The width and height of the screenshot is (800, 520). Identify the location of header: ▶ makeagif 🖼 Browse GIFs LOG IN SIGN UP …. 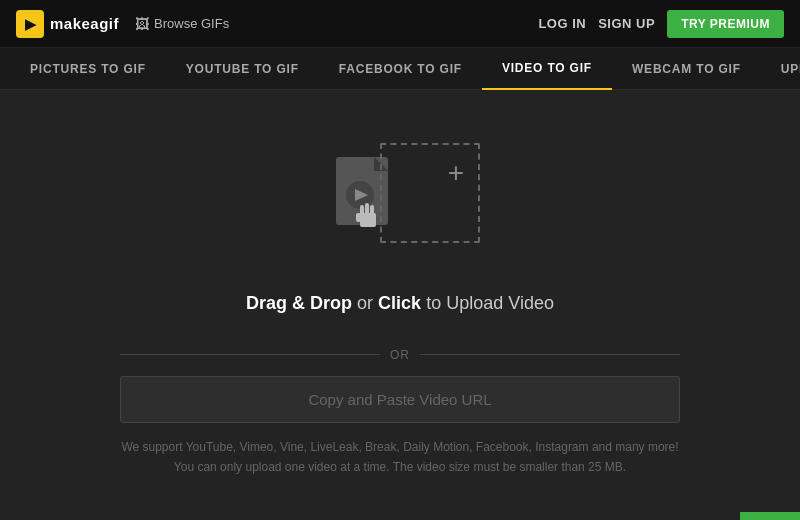
(400, 24).